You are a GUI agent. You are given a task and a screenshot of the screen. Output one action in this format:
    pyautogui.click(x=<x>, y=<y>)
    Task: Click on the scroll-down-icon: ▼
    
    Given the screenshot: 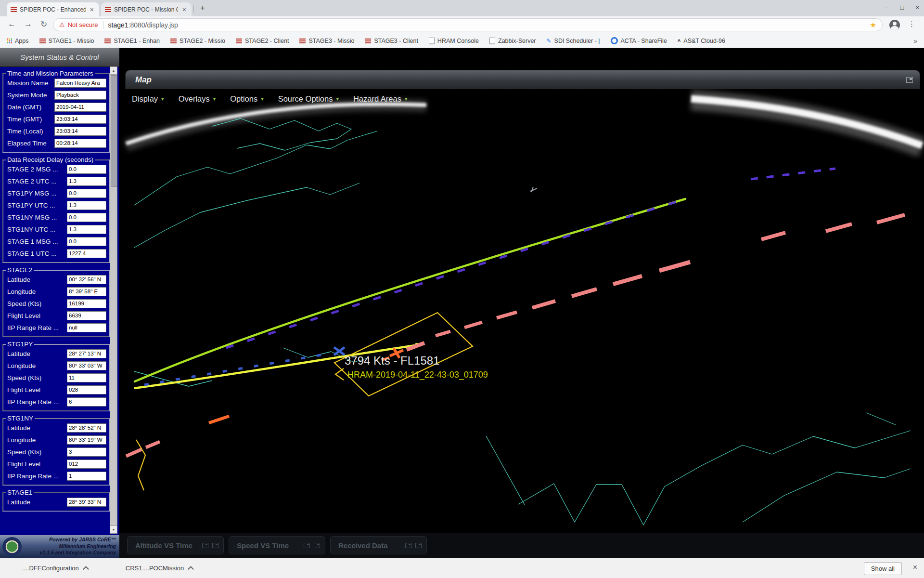 What is the action you would take?
    pyautogui.click(x=114, y=530)
    